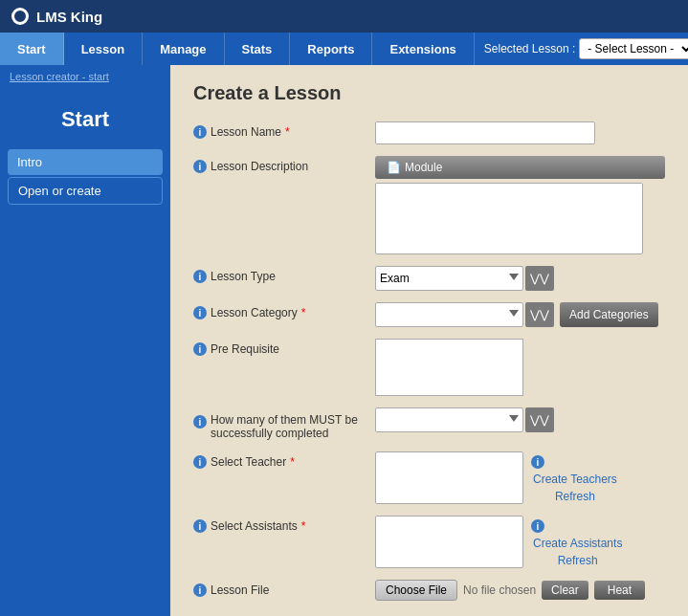 The width and height of the screenshot is (688, 616). What do you see at coordinates (485, 133) in the screenshot?
I see `lesson-name-input` at bounding box center [485, 133].